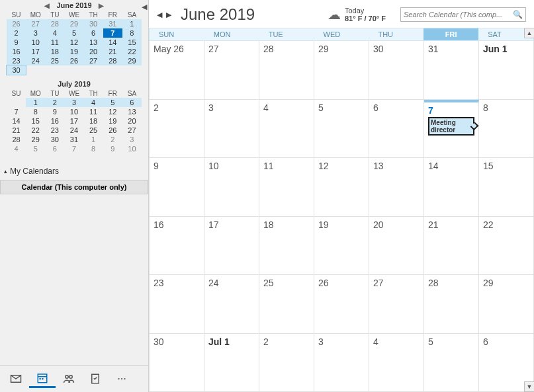  I want to click on day-cell: 11, so click(287, 188).